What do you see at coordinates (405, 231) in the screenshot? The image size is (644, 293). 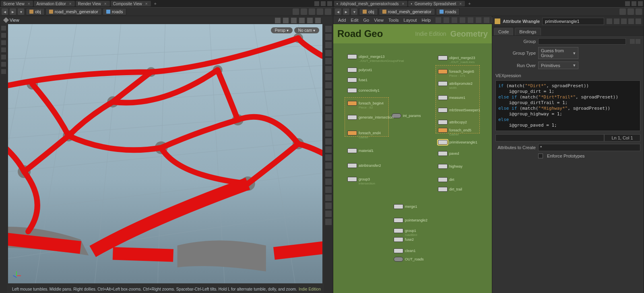 I see `node-group1: group1roadBird` at bounding box center [405, 231].